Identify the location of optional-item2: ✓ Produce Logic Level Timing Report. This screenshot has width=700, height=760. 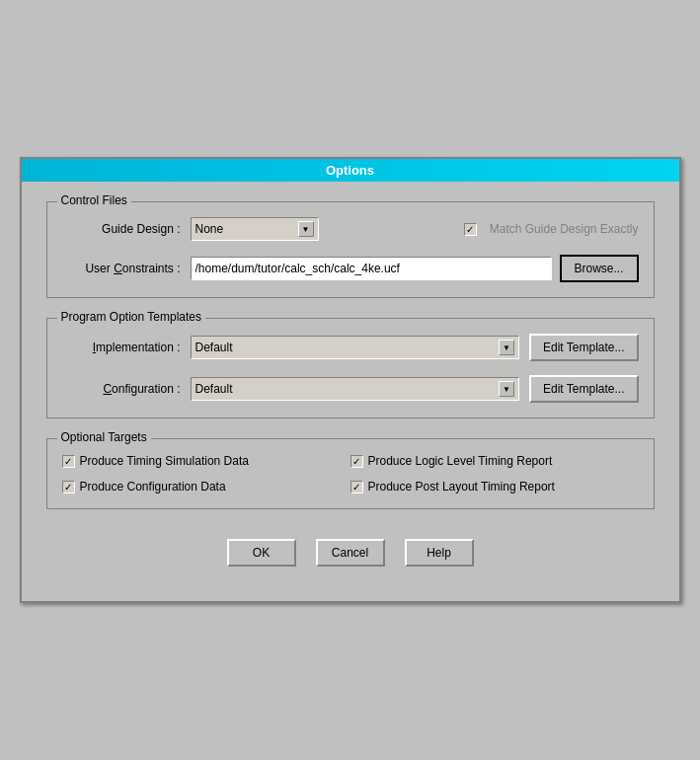
(495, 461).